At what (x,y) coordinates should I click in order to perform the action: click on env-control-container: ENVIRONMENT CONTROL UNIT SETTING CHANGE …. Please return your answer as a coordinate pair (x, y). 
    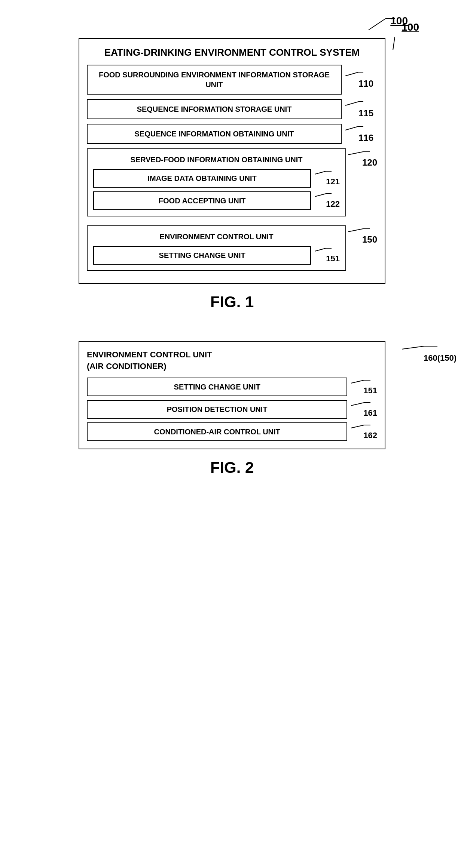
    Looking at the image, I should click on (216, 248).